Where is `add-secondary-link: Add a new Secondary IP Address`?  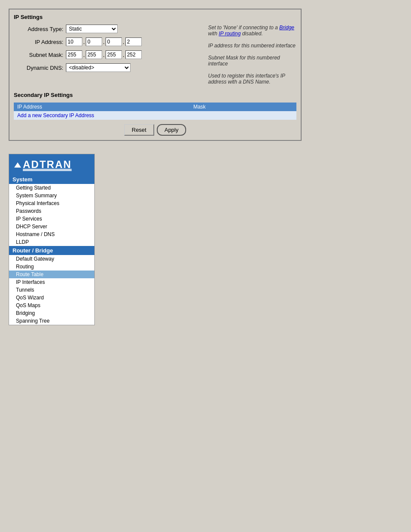
add-secondary-link: Add a new Secondary IP Address is located at coordinates (56, 115).